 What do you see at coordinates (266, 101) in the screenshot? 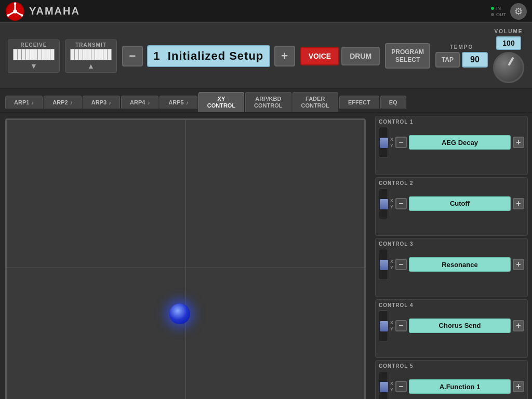
I see `tabs-section: ARP1♪ ARP2♪ ARP3♪ ARP4♪ ARP5♪ XYCONTROL …` at bounding box center [266, 101].